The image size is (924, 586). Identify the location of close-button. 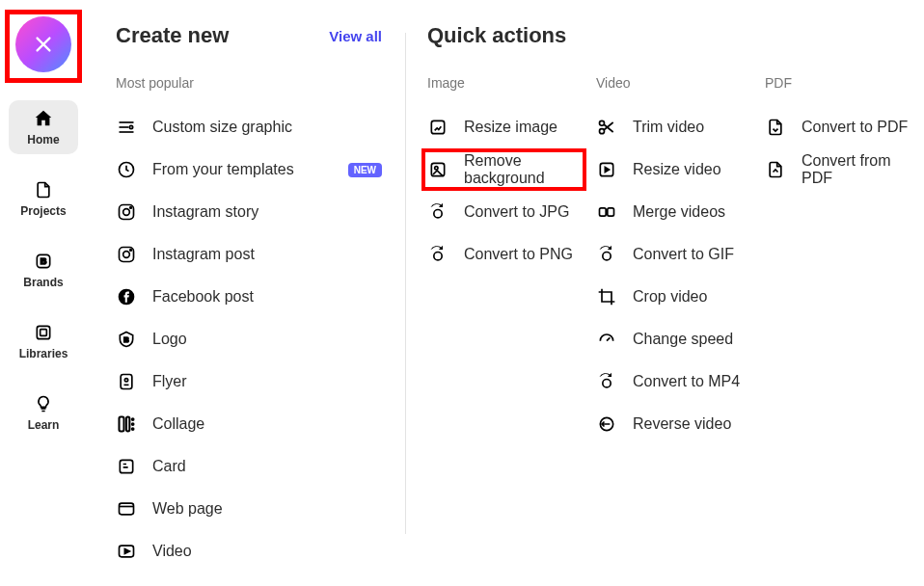
(43, 44).